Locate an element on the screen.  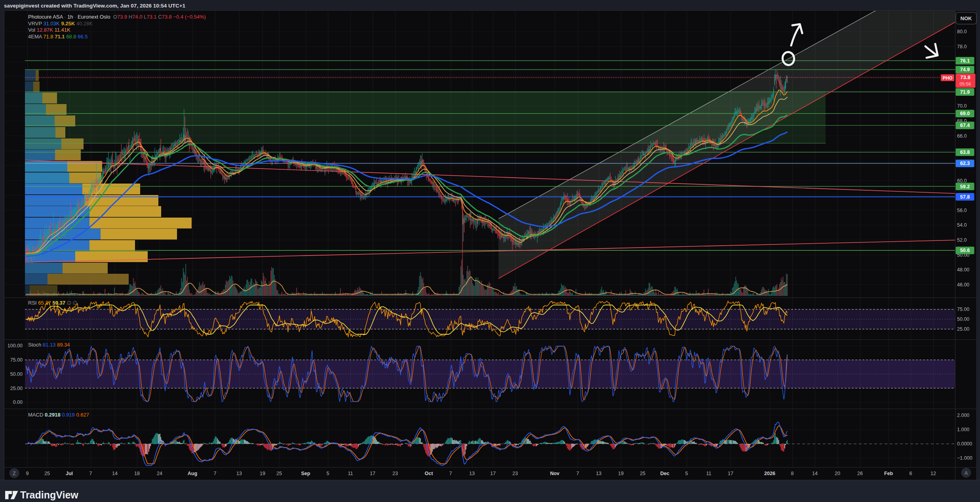
svg-text: 6 is located at coordinates (911, 474).